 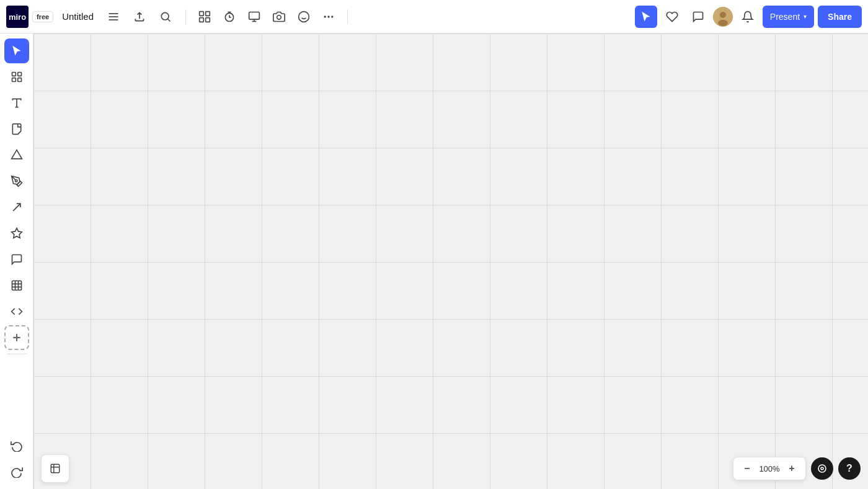 I want to click on present-chevron-icon: ▾, so click(x=805, y=16).